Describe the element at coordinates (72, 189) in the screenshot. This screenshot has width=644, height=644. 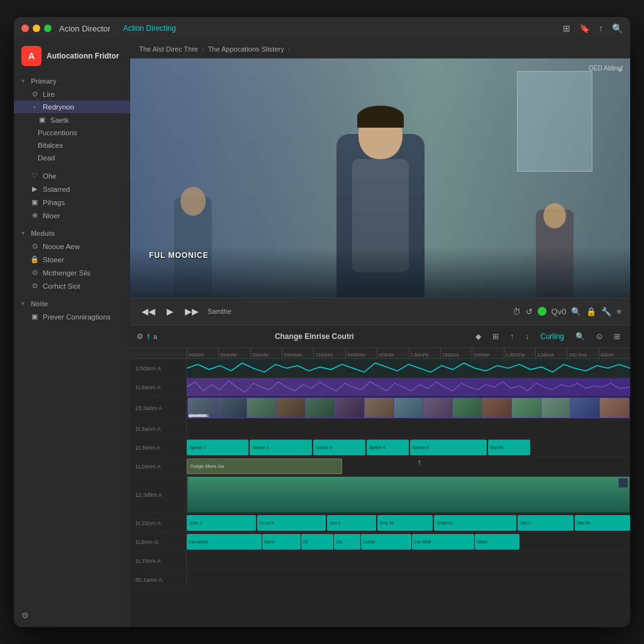
I see `sidebar-item-sstarred: ▶ Sstarred` at that location.